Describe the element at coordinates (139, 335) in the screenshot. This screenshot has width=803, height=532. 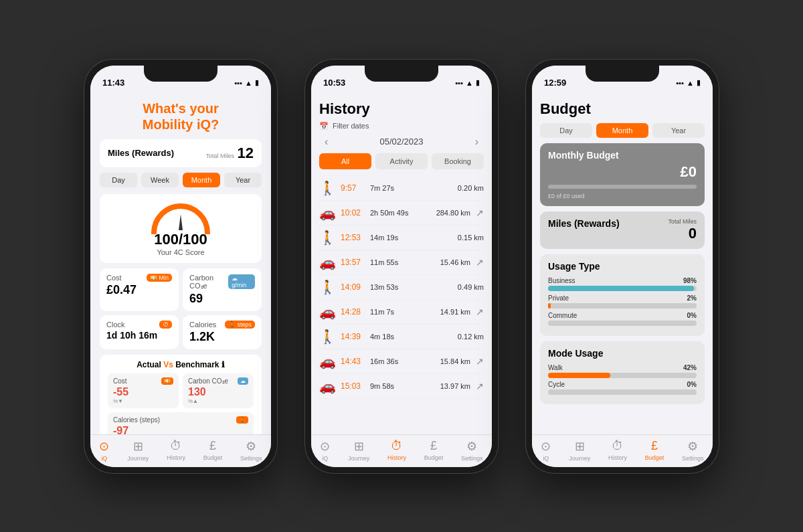
I see `metric-clock-value: 1d 10h 16m` at that location.